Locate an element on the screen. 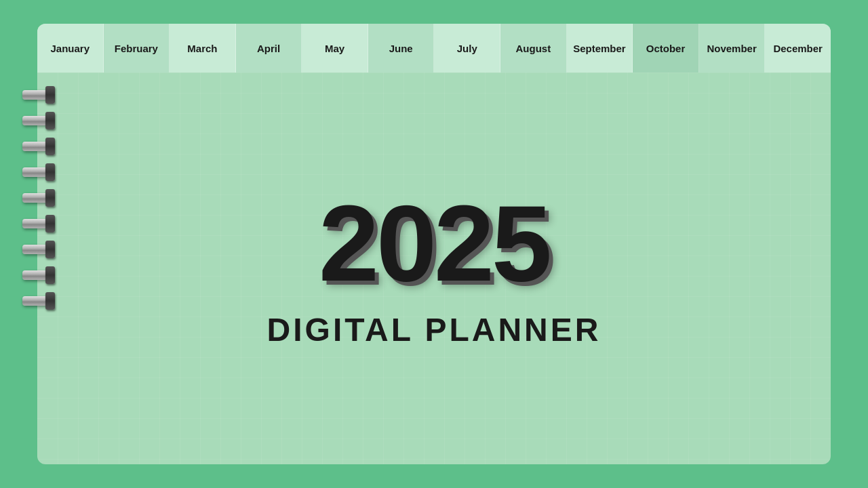 The height and width of the screenshot is (488, 868). tab-november: November is located at coordinates (732, 48).